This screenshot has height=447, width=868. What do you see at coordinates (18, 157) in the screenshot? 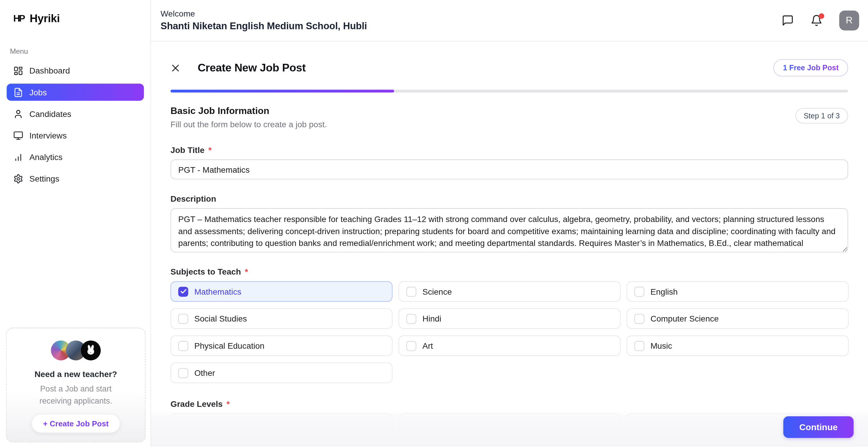
I see `analytics-icon` at bounding box center [18, 157].